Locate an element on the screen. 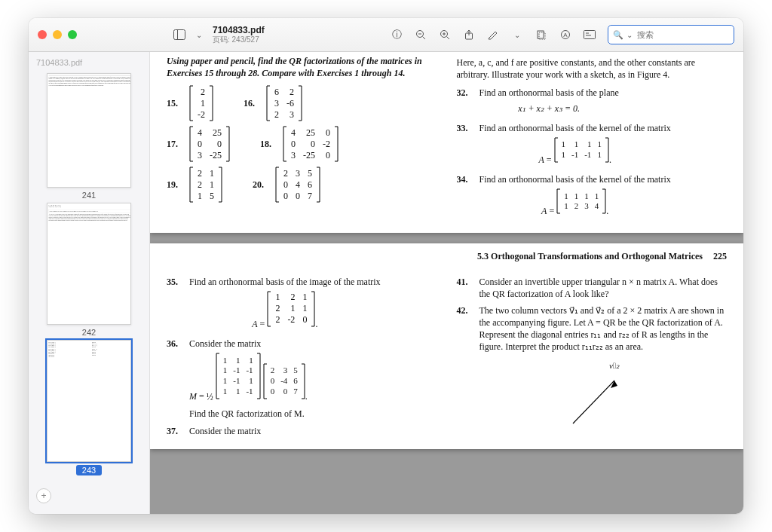  ex-num: 15. is located at coordinates (175, 104).